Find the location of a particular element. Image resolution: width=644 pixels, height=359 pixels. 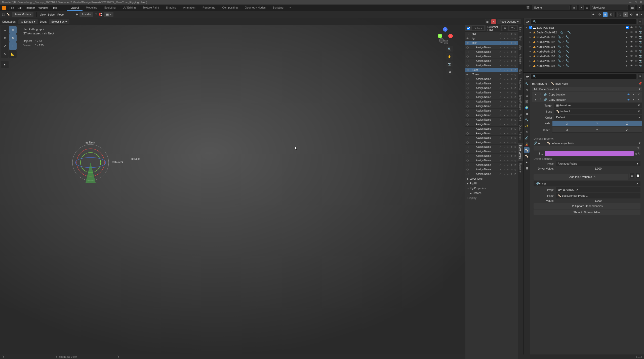

layer-row: 👁Root⤢▸○↻⊡ is located at coordinates (492, 70).